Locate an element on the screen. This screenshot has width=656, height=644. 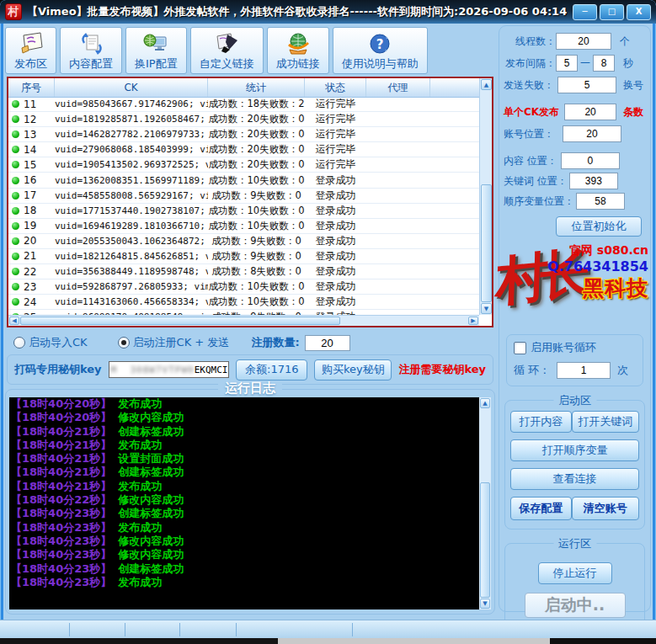
open-seq-var-button: 打开顺序变量 is located at coordinates (574, 450).